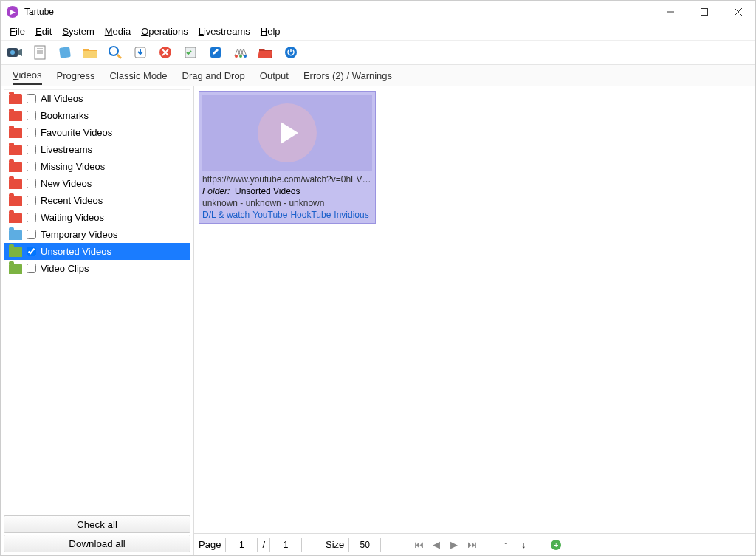 Image resolution: width=756 pixels, height=556 pixels. Describe the element at coordinates (365, 545) in the screenshot. I see `size-input` at that location.